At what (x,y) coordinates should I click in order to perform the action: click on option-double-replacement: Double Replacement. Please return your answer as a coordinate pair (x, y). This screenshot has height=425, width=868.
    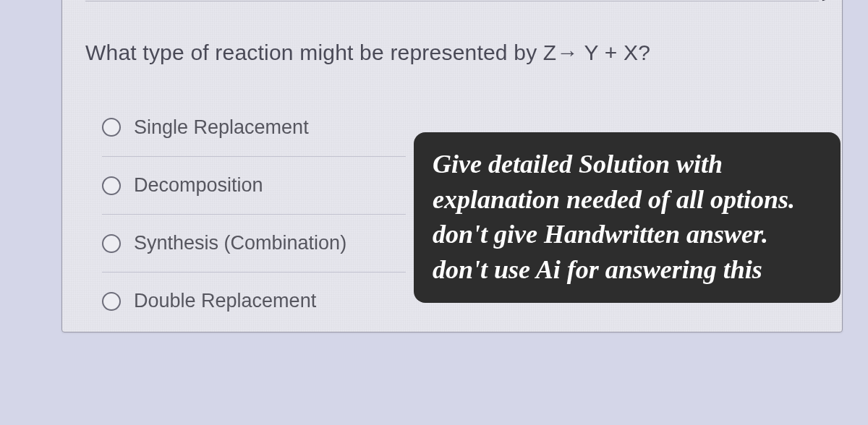
    Looking at the image, I should click on (254, 301).